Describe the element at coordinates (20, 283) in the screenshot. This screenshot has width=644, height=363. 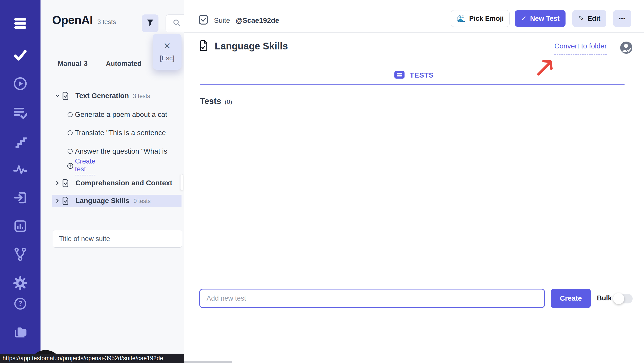
I see `settings-gear-icon` at that location.